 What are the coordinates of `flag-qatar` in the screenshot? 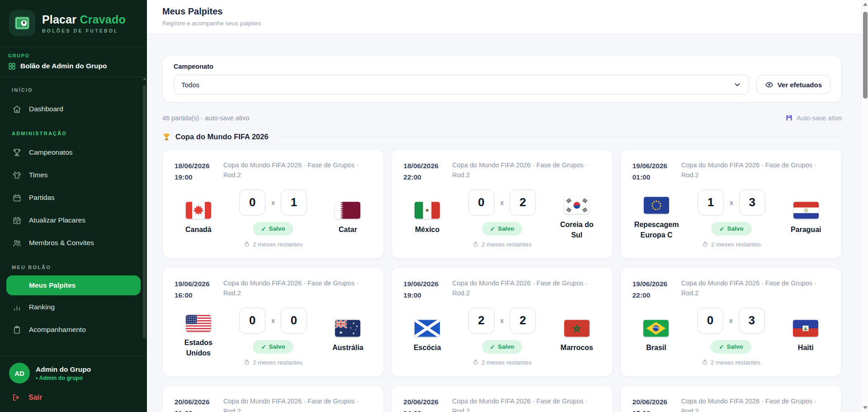 It's located at (348, 210).